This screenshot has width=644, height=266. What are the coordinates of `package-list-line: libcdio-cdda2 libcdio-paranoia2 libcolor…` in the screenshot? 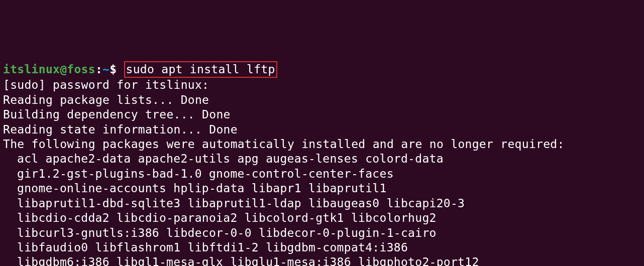 It's located at (220, 218).